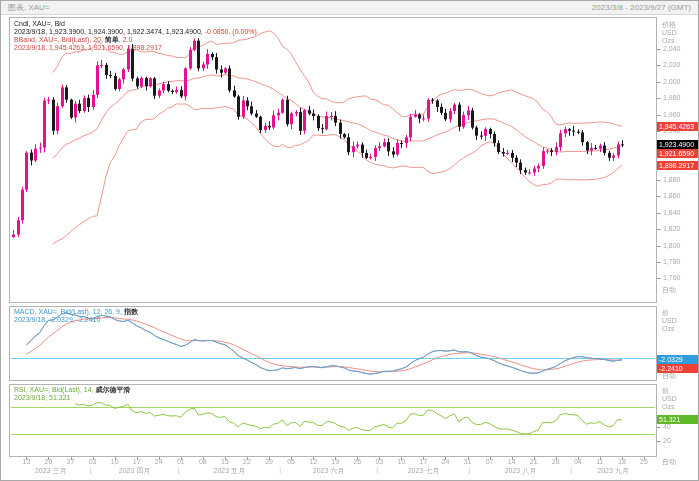  Describe the element at coordinates (644, 462) in the screenshot. I see `date-tick-label: 25` at that location.